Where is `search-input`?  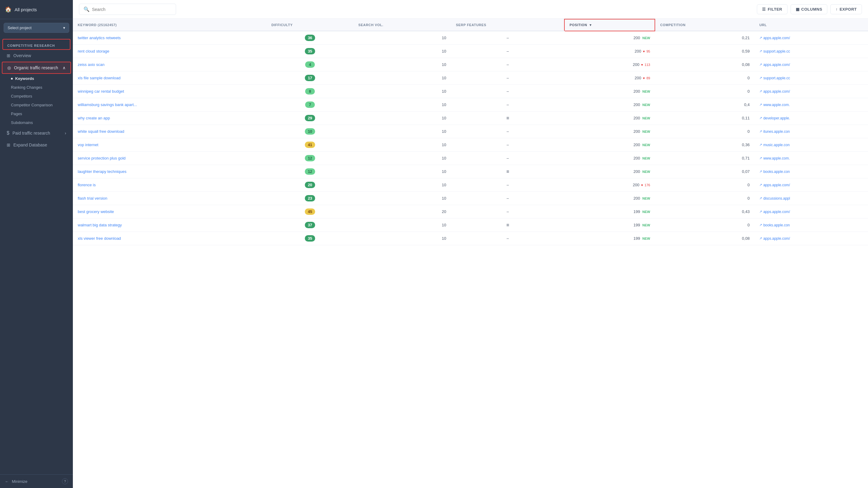
search-input is located at coordinates (132, 9).